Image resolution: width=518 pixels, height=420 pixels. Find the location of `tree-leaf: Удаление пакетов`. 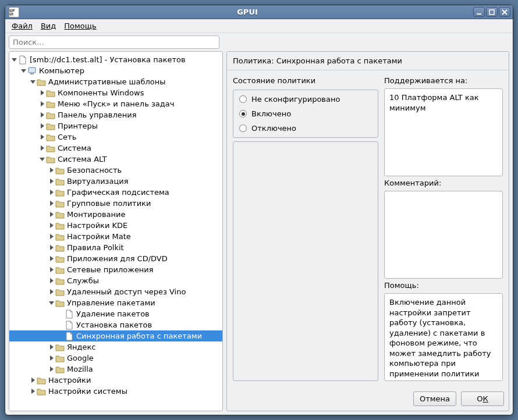

tree-leaf: Удаление пакетов is located at coordinates (116, 314).